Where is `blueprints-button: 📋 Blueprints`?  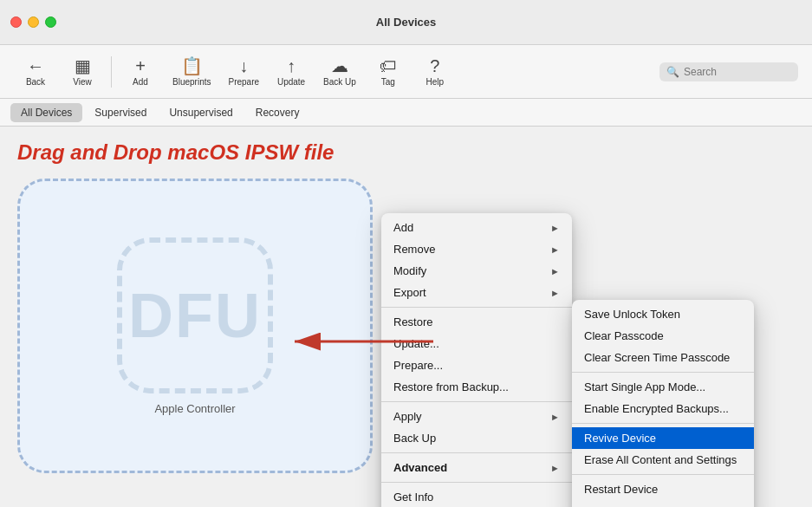
blueprints-button: 📋 Blueprints is located at coordinates (192, 72).